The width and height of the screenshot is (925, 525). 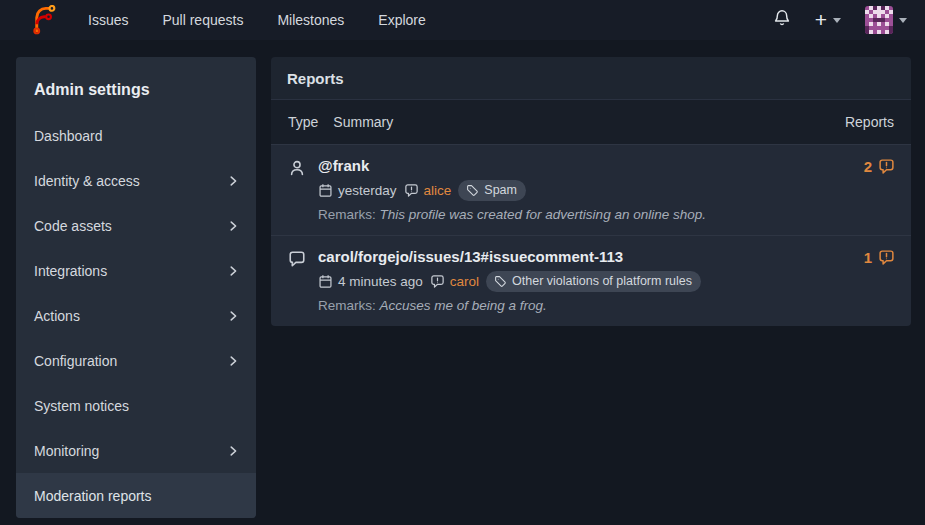 I want to click on report-summary: @frank yesterday, so click(x=591, y=190).